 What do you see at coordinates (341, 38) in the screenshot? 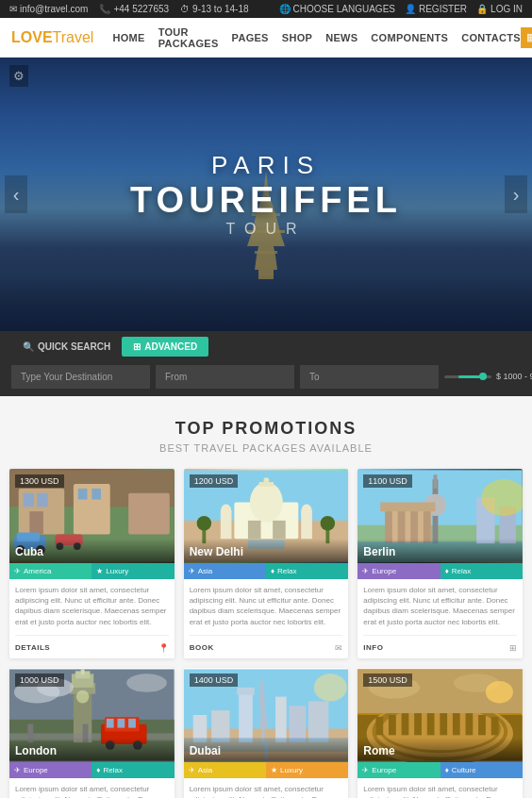
I see `nav-news: NEWS` at bounding box center [341, 38].